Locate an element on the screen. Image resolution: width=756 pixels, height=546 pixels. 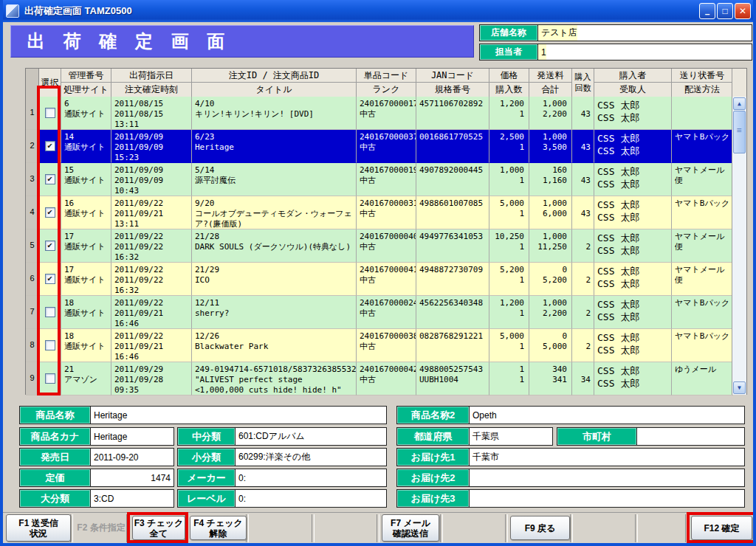
row-number: 4 is located at coordinates (32, 212).